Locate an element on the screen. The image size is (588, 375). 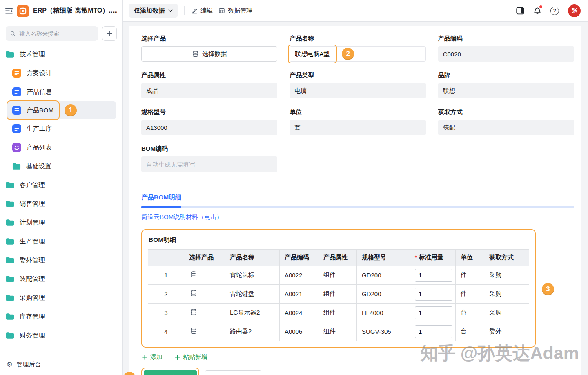
cell-product-attr: 组件 is located at coordinates (338, 313).